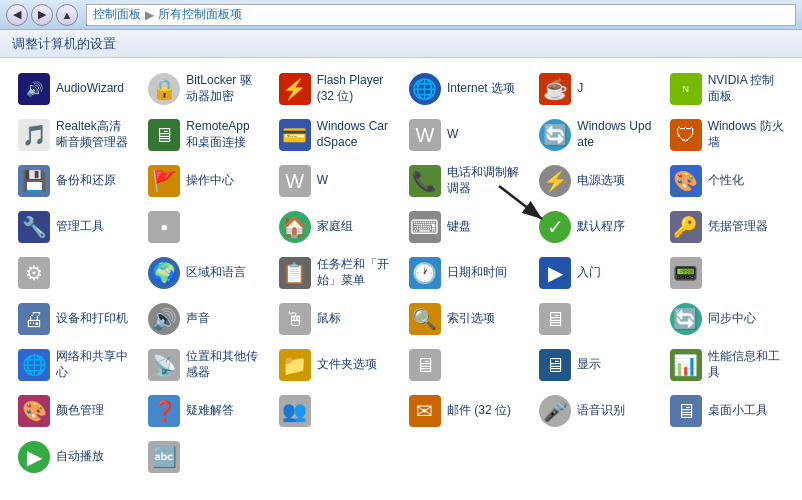 The height and width of the screenshot is (500, 802). Describe the element at coordinates (596, 365) in the screenshot. I see `grid-item-display: 🖥显示` at that location.